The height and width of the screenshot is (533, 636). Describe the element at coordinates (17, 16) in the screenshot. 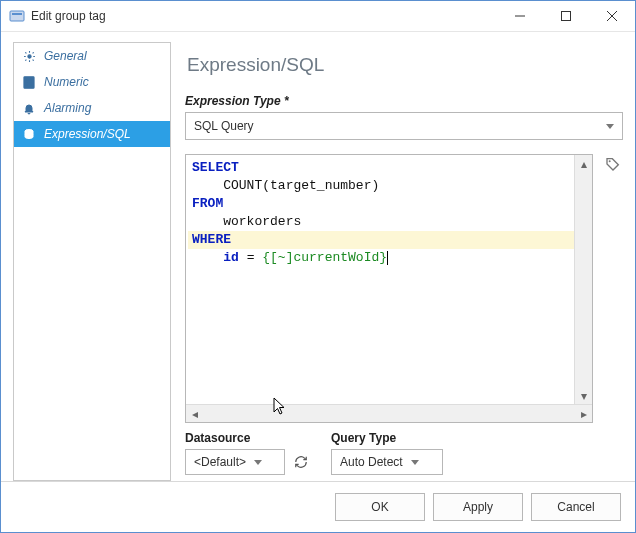

I see `app-icon` at that location.